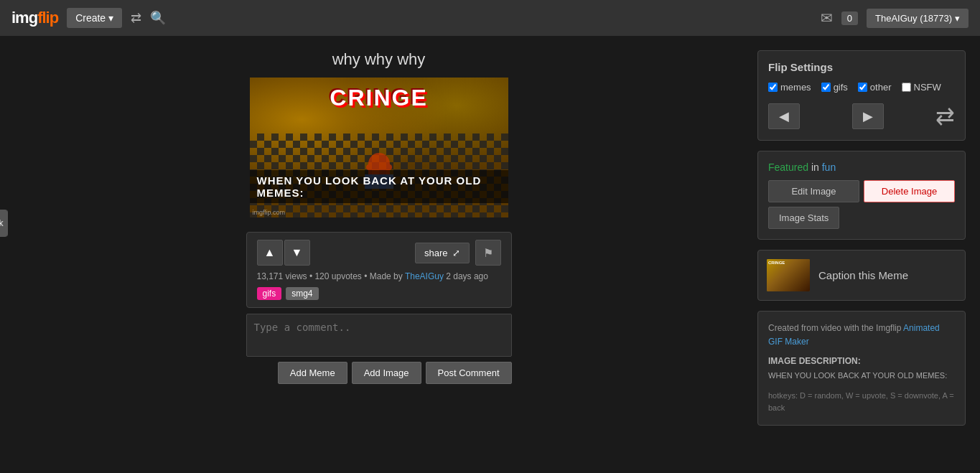 The height and width of the screenshot is (473, 980). I want to click on info-section: Created from video with the Imgflip Anim…, so click(862, 368).